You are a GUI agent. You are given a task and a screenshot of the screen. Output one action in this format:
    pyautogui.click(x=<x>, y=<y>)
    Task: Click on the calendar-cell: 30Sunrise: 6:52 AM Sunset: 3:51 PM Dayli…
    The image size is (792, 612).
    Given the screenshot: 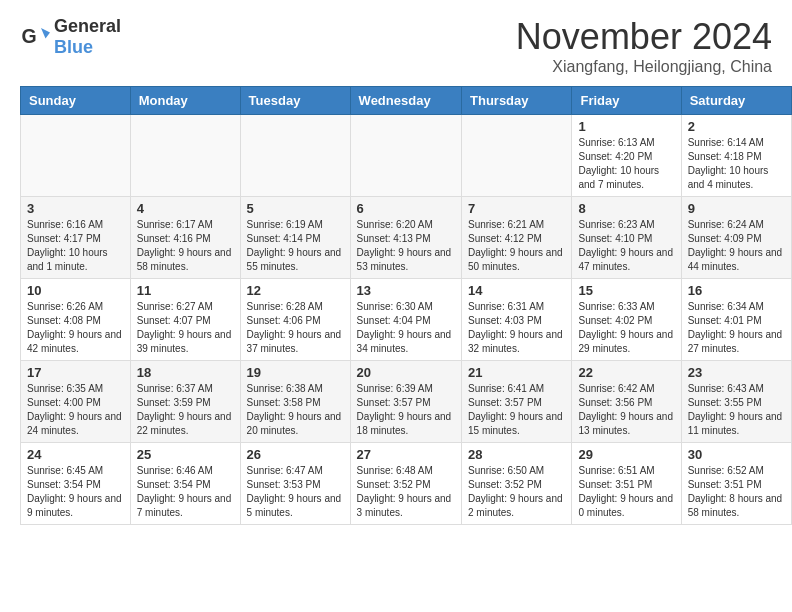 What is the action you would take?
    pyautogui.click(x=736, y=484)
    